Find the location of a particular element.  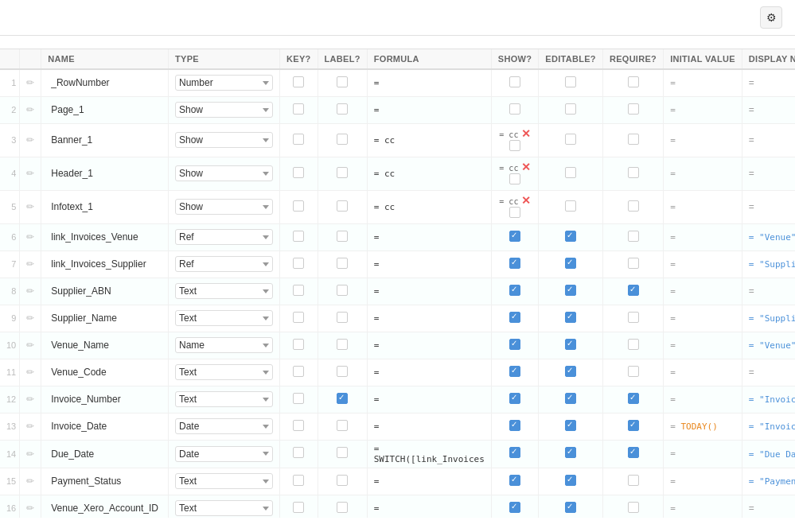

initial-value-cell: = TODAY() is located at coordinates (703, 426).